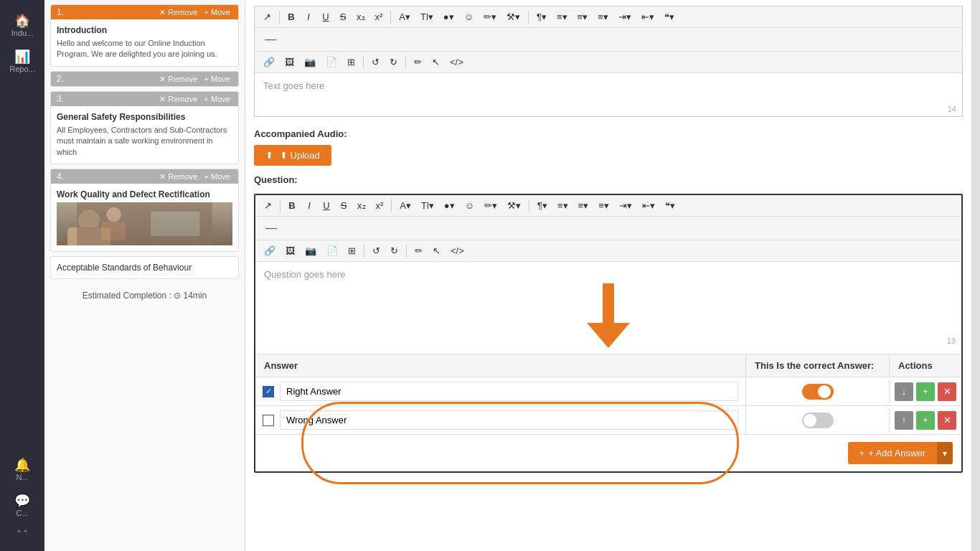 Image resolution: width=980 pixels, height=551 pixels. I want to click on upload-audio-btn: ⬆ ⬆ Upload, so click(293, 155).